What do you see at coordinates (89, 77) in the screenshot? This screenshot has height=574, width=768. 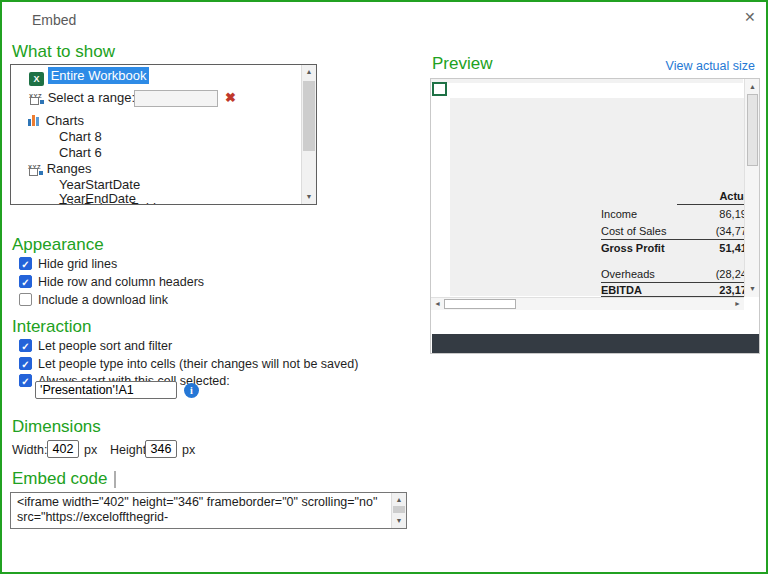 I see `list-item-entire-workbook: X Entire Workbook` at bounding box center [89, 77].